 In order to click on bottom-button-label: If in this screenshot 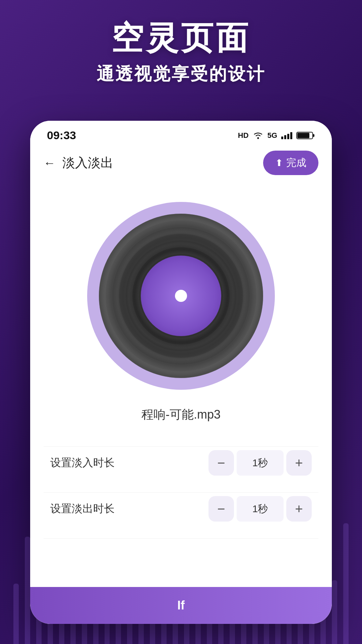, I will do `click(181, 605)`.